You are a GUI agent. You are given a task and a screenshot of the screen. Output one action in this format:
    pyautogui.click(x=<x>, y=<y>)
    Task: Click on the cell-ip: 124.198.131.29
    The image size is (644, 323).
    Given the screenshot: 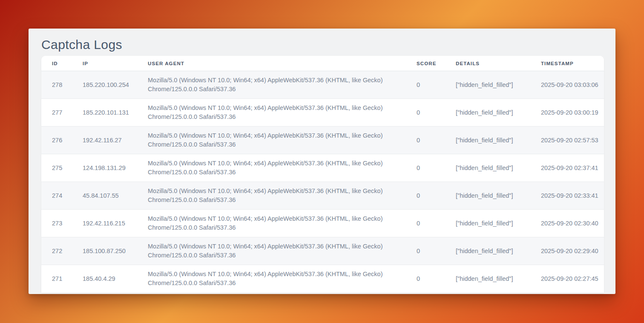 What is the action you would take?
    pyautogui.click(x=105, y=168)
    